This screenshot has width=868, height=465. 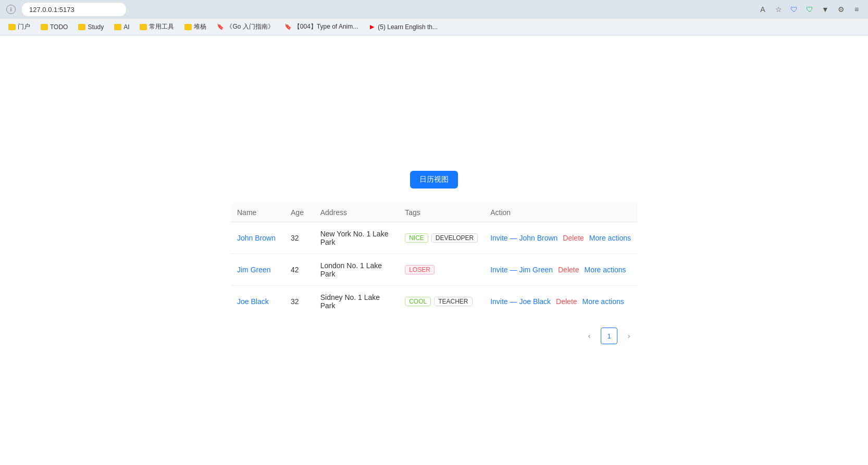 What do you see at coordinates (122, 27) in the screenshot?
I see `bookmark-ai: AI` at bounding box center [122, 27].